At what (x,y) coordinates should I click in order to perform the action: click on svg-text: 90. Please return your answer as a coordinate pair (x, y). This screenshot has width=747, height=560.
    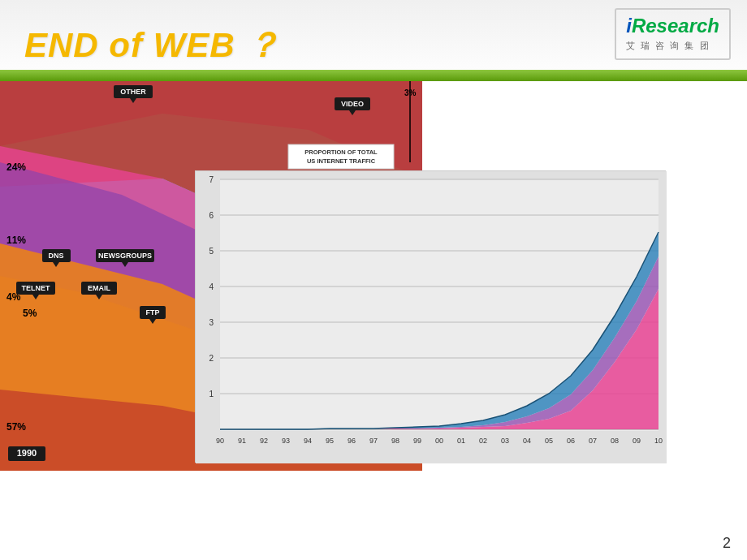
    Looking at the image, I should click on (220, 441).